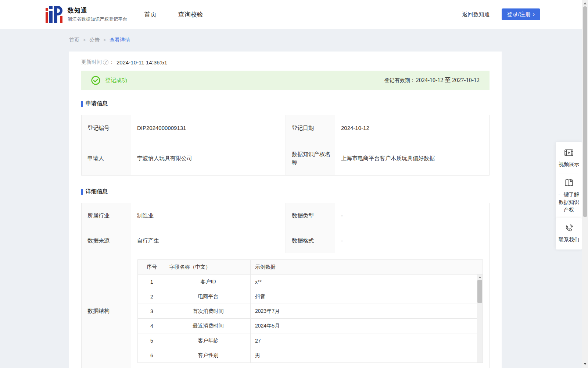  Describe the element at coordinates (367, 326) in the screenshot. I see `cell-sample: 2024年5月` at that location.